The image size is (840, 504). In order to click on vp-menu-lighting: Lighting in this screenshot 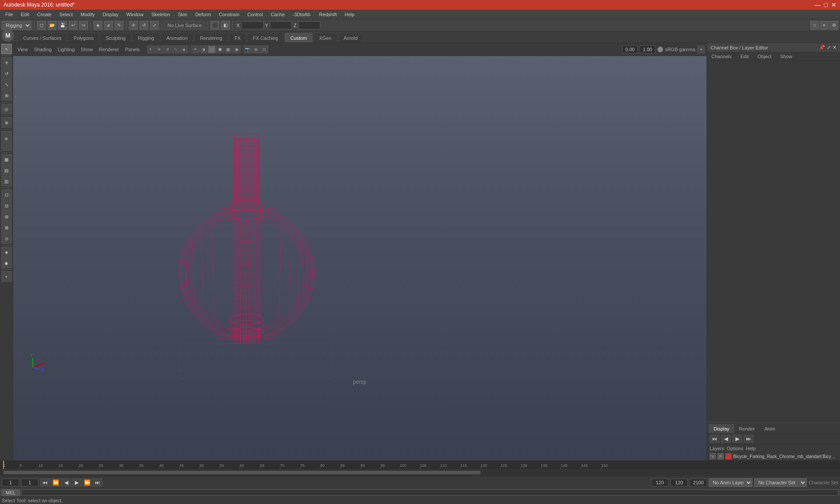, I will do `click(66, 49)`.